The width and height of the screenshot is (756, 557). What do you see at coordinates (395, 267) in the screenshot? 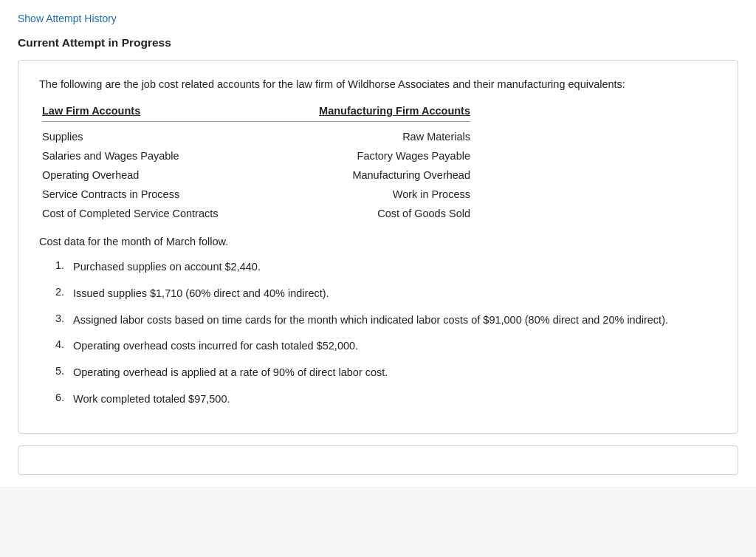
I see `list-text: Purchased supplies on account $2,440.` at bounding box center [395, 267].